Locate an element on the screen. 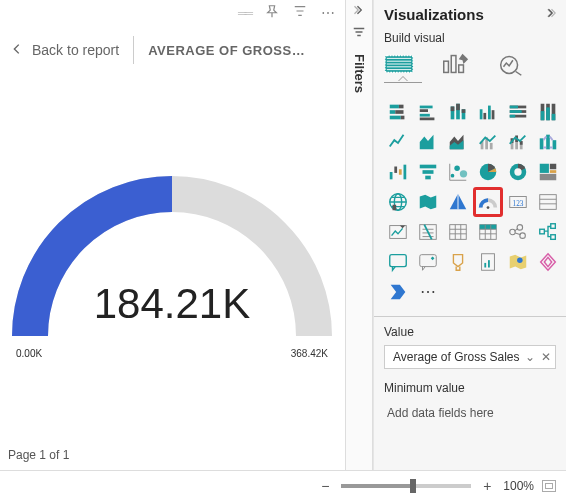  filters-pane-collapsed: Filters is located at coordinates (359, 235).